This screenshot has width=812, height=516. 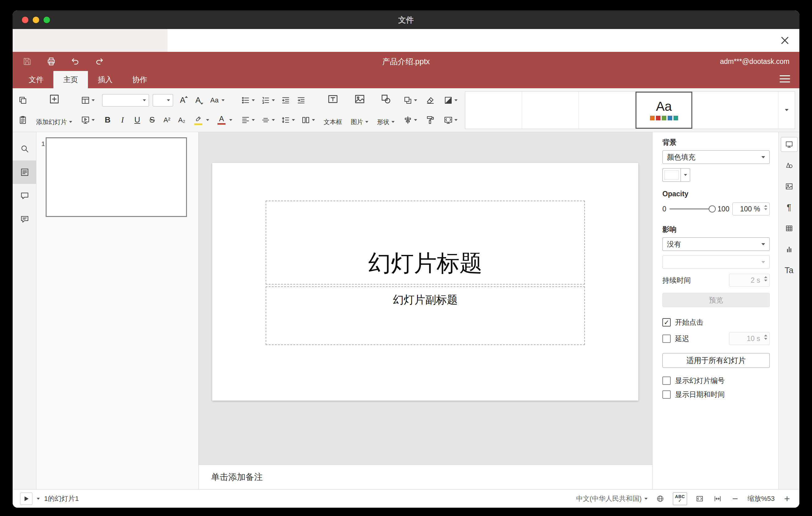 What do you see at coordinates (786, 110) in the screenshot?
I see `theme-gallery-expand-button` at bounding box center [786, 110].